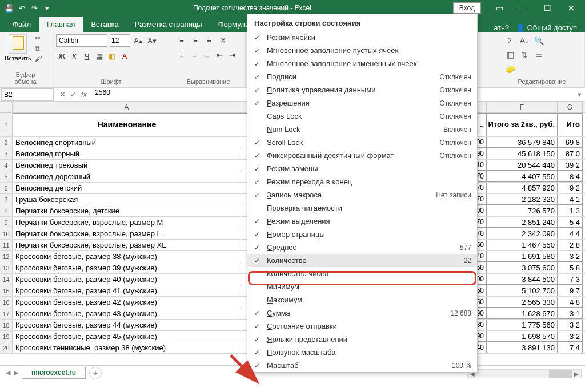 This screenshot has height=392, width=585. Describe the element at coordinates (362, 221) in the screenshot. I see `status-option: ✓Режим выделения` at that location.